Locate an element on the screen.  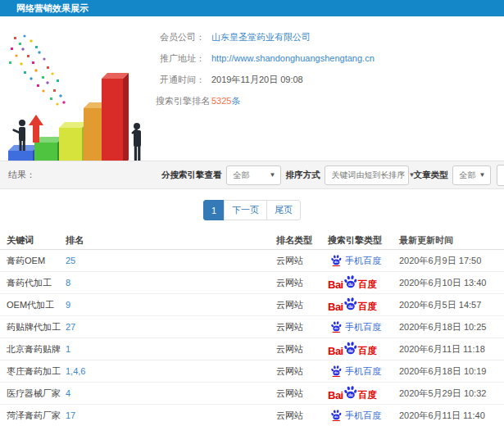
open-time-value: 2019年11月20日 09:08 is located at coordinates (257, 80).